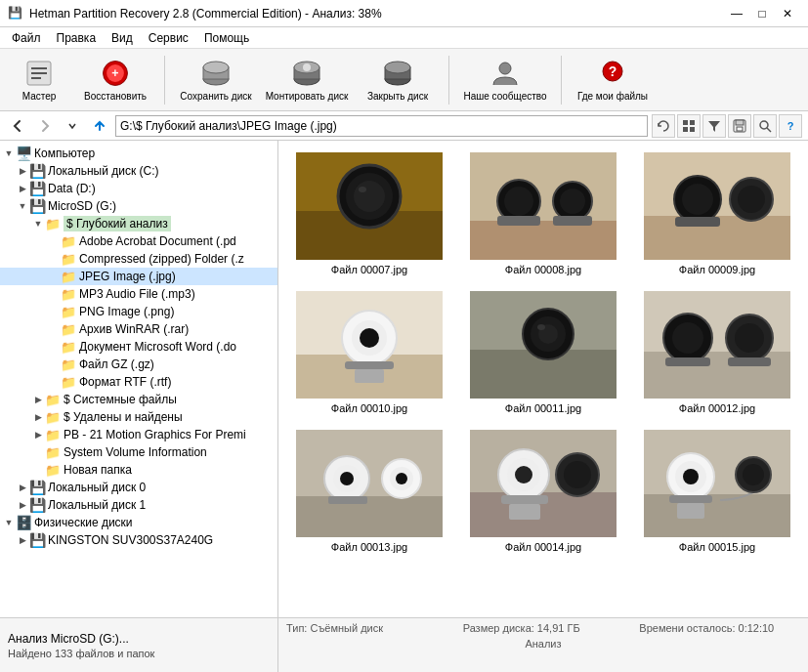 This screenshot has width=808, height=672. What do you see at coordinates (72, 126) in the screenshot?
I see `dropdown-button` at bounding box center [72, 126].